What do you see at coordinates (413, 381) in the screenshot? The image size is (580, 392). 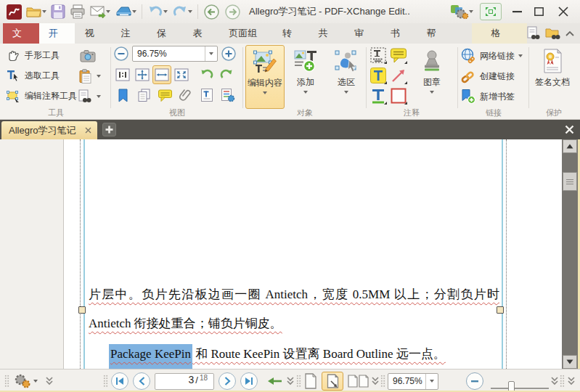 I see `status-zoom-combobox: 96.75%` at bounding box center [413, 381].